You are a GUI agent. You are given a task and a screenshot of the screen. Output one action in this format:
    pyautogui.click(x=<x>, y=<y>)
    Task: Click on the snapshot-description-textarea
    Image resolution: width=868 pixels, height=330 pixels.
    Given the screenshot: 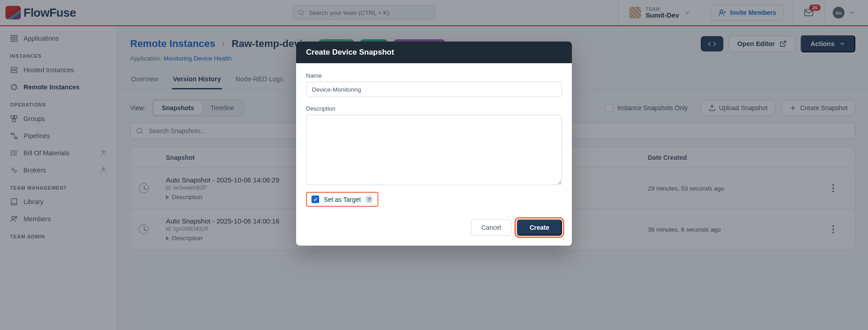 What is the action you would take?
    pyautogui.click(x=434, y=150)
    